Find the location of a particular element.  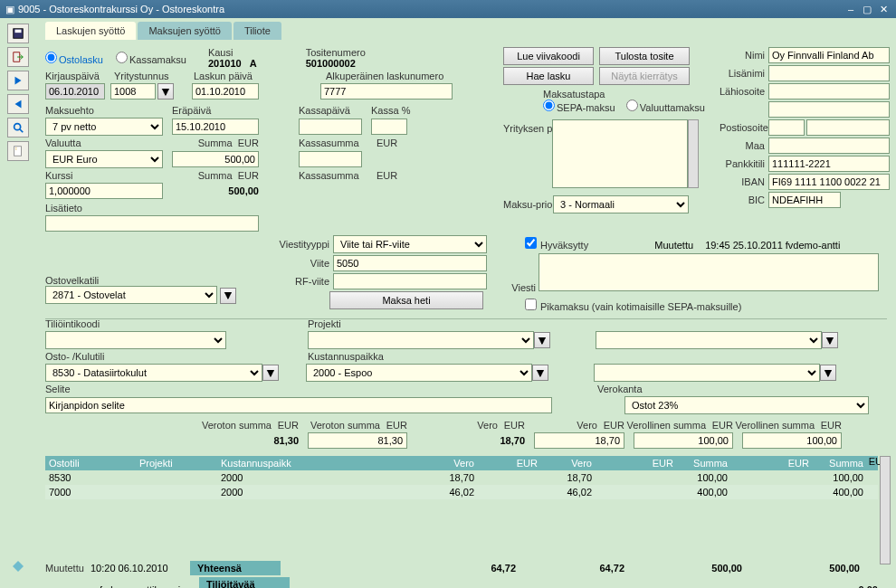

summa-input is located at coordinates (215, 159).